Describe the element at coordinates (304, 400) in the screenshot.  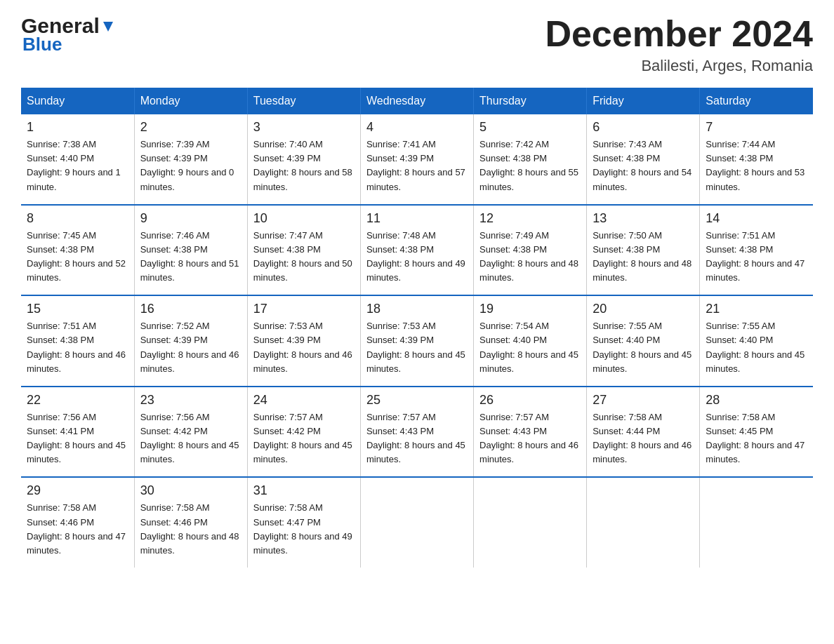
I see `day-number: 24` at that location.